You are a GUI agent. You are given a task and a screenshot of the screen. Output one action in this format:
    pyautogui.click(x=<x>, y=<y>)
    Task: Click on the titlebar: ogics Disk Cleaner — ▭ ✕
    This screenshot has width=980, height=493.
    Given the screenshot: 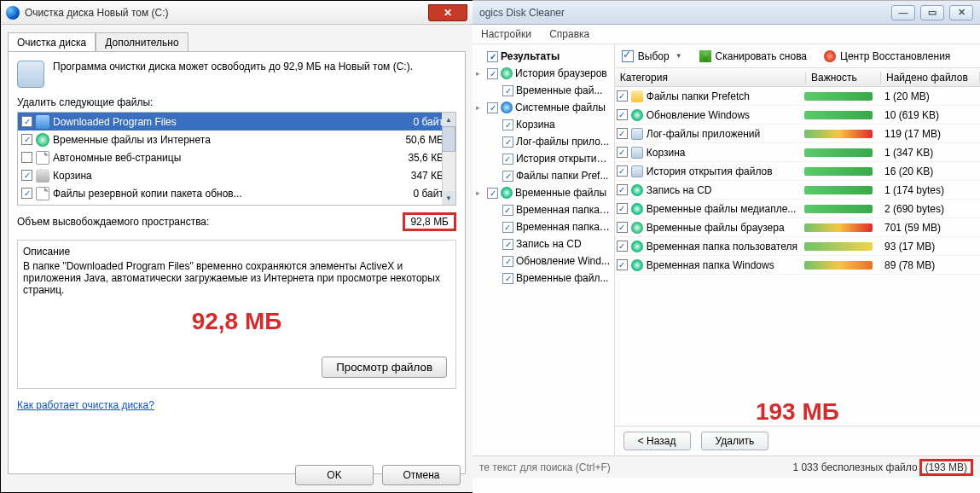 What is the action you would take?
    pyautogui.click(x=727, y=13)
    